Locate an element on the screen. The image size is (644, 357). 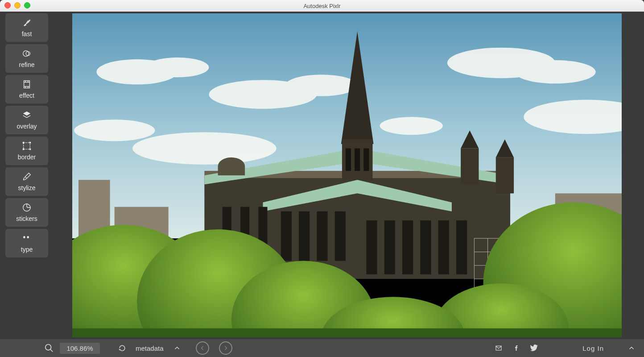
tool-label: type is located at coordinates (27, 249).